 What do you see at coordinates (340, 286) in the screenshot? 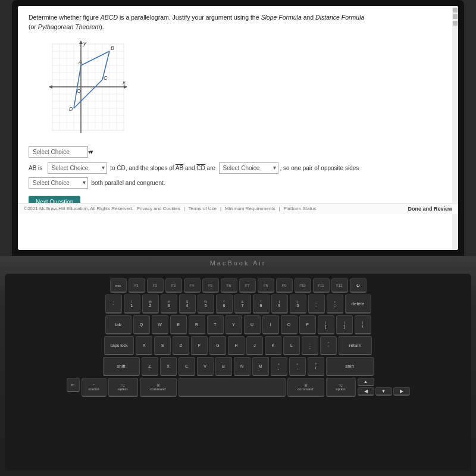
I see `key-f12: F12` at bounding box center [340, 286].